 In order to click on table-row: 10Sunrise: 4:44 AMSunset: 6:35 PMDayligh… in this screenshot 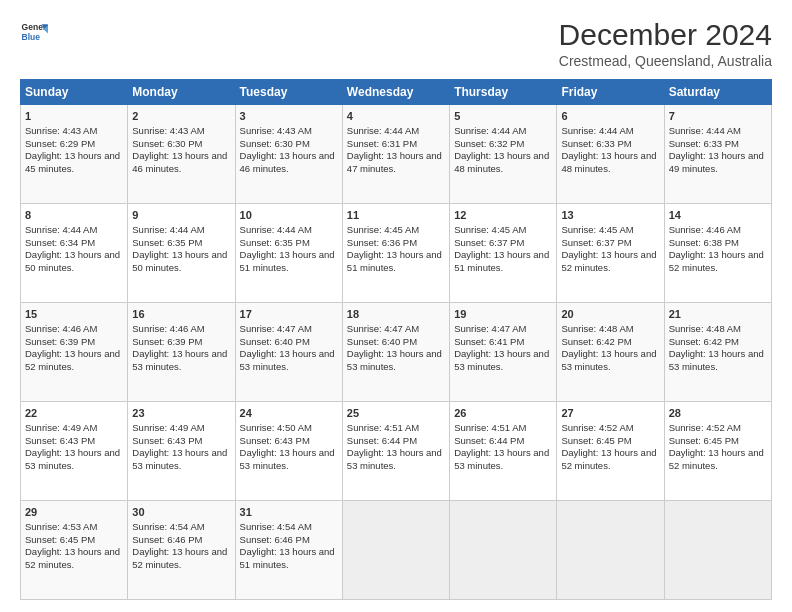, I will do `click(288, 254)`.